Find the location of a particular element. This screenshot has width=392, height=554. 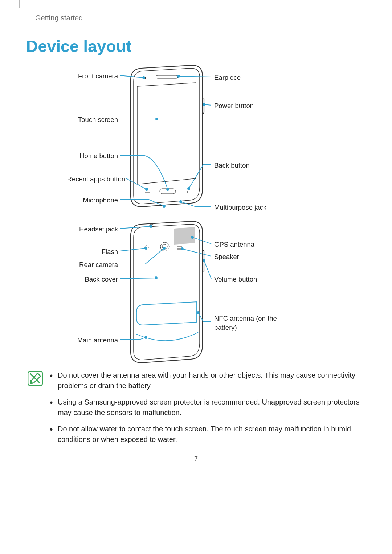

note-item: Using a Samsung-approved screen protecto… is located at coordinates (211, 407).